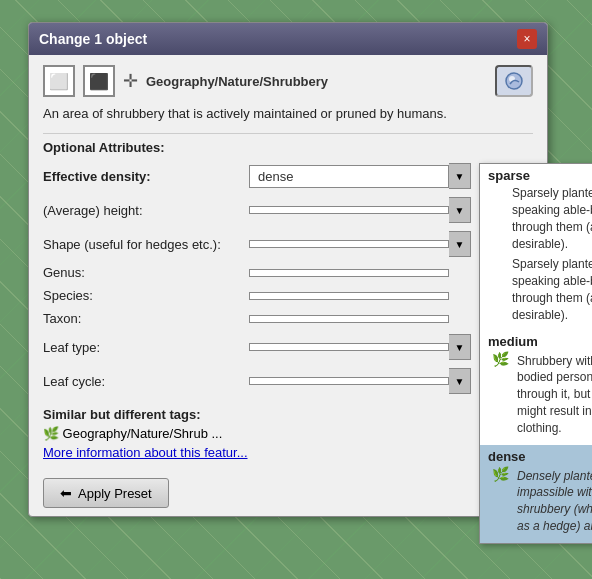  What do you see at coordinates (143, 318) in the screenshot?
I see `taxon-label: Taxon:` at bounding box center [143, 318].